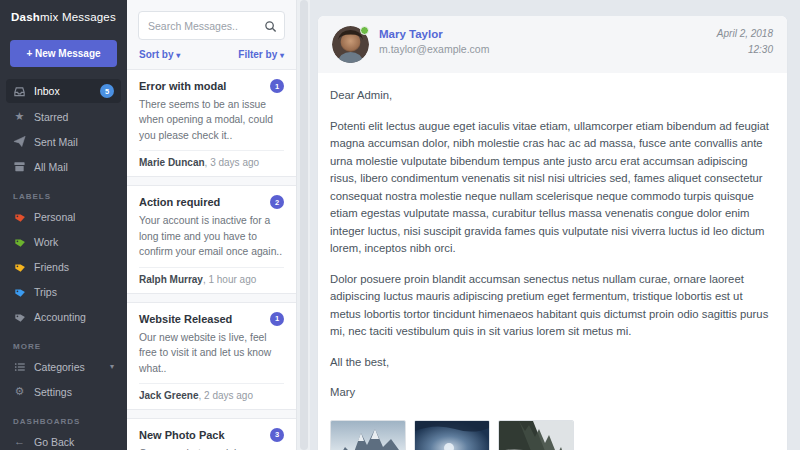 This screenshot has height=450, width=800. What do you see at coordinates (74, 392) in the screenshot?
I see `sidebar-item-label: Settings` at bounding box center [74, 392].